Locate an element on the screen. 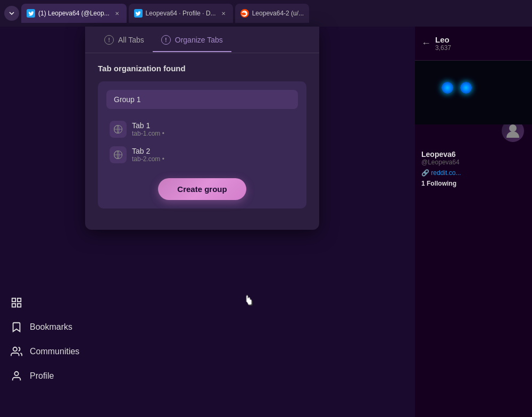 The width and height of the screenshot is (532, 417). tab-expand-button is located at coordinates (12, 13).